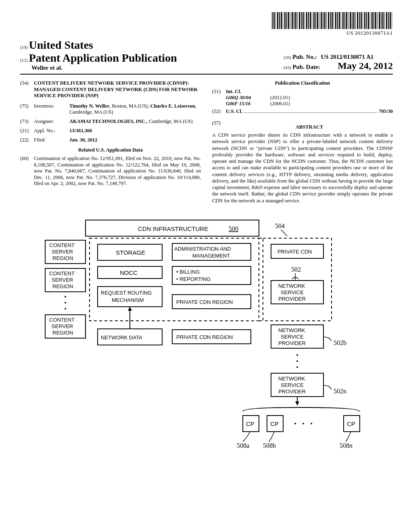  What do you see at coordinates (347, 57) in the screenshot?
I see `pubno: US 2012/0130871 A1` at bounding box center [347, 57].